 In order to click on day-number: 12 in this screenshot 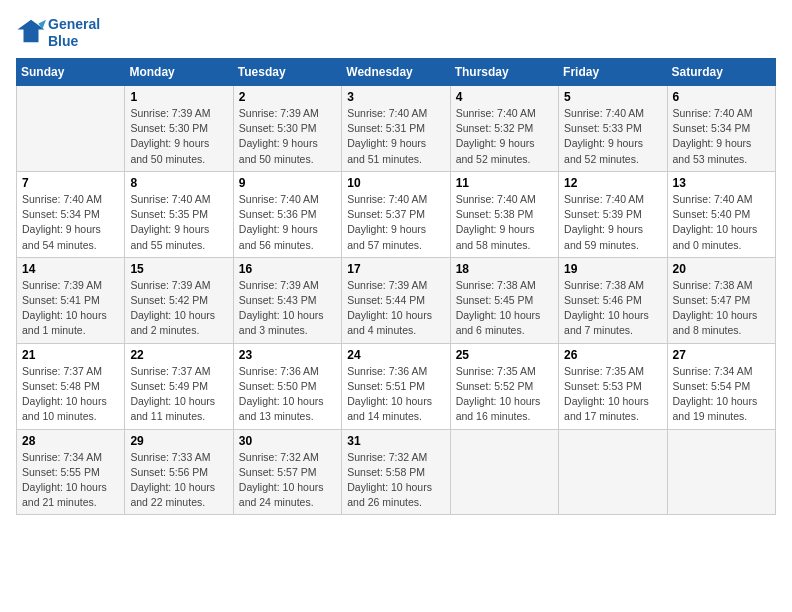, I will do `click(612, 183)`.